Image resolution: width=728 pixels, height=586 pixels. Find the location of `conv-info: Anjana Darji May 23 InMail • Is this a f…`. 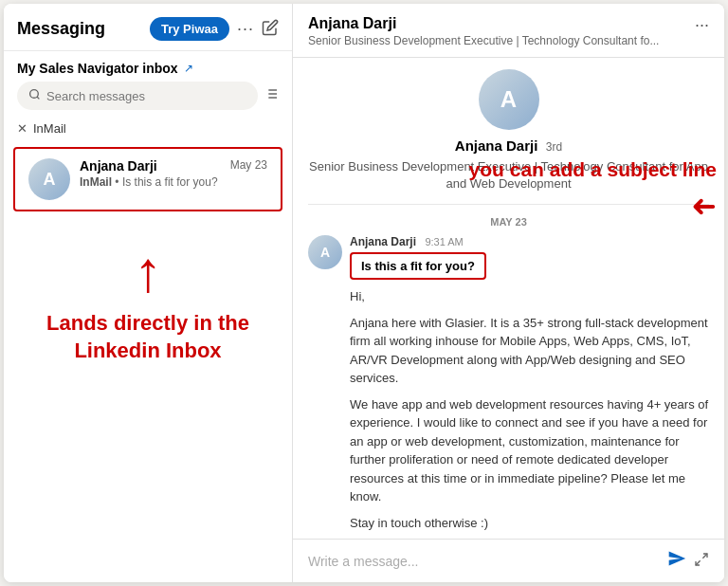

conv-info: Anjana Darji May 23 InMail • Is this a f… is located at coordinates (173, 174).